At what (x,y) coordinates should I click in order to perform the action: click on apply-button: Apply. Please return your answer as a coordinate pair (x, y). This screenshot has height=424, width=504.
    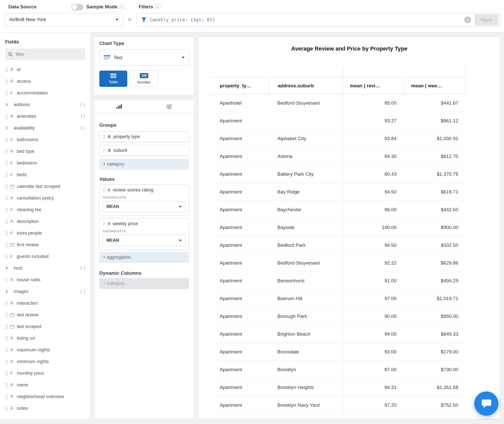
    Looking at the image, I should click on (486, 20).